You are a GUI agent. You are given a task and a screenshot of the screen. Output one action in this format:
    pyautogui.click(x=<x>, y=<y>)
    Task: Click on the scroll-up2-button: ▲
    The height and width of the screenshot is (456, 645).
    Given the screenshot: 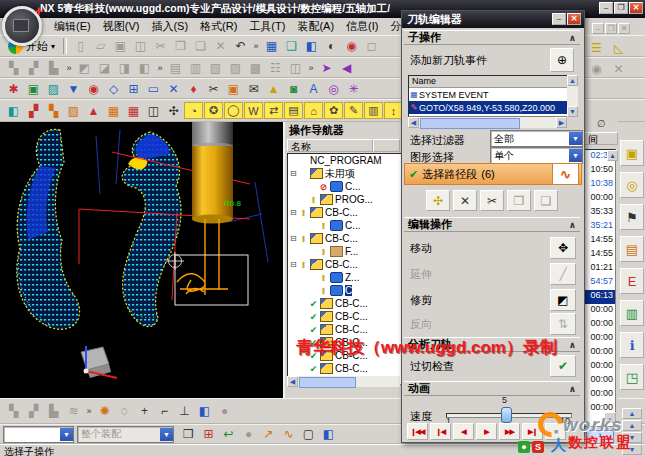 What is the action you would take?
    pyautogui.click(x=632, y=426)
    